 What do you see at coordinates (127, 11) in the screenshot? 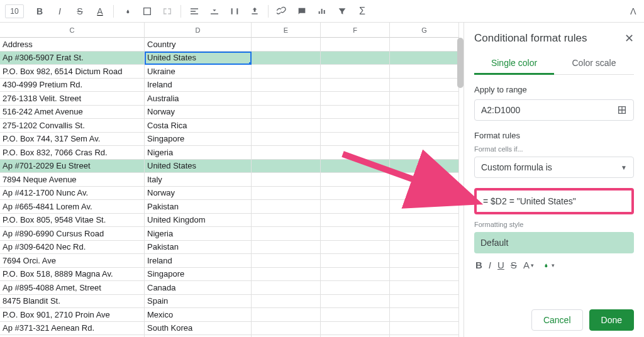
I see `fill-color-button` at bounding box center [127, 11].